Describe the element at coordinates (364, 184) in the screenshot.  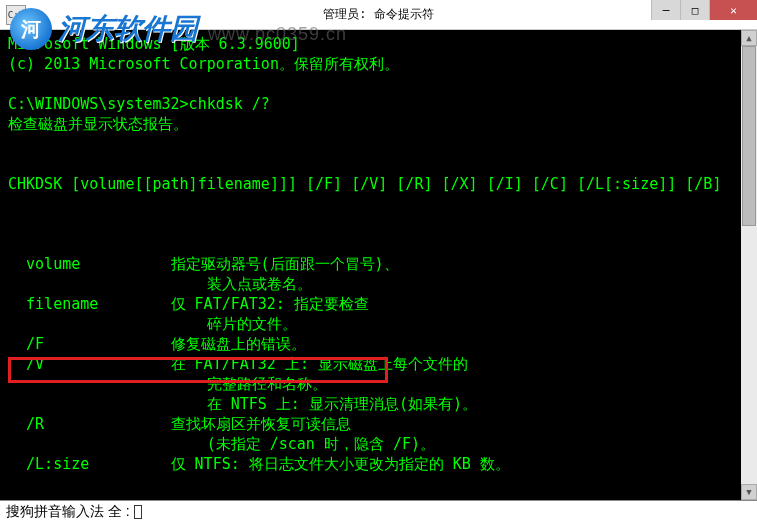
I see `output-line: CHKDSK [volume[[path]filename]]] [/F] [/…` at that location.